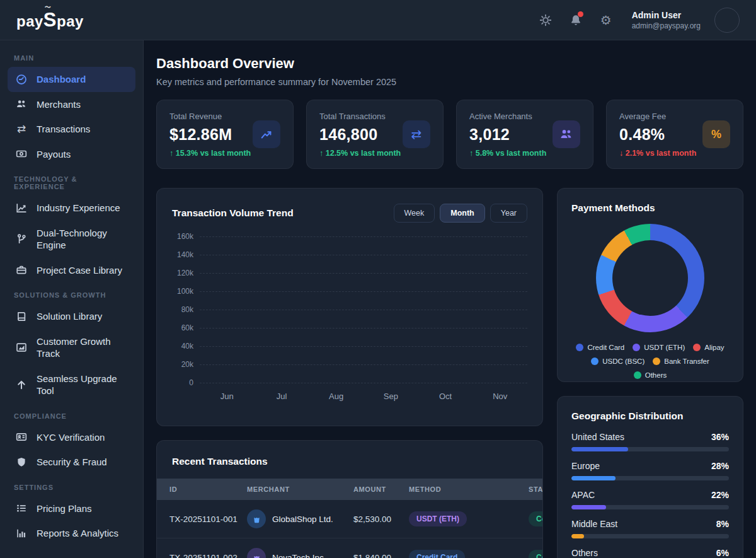 This screenshot has height=558, width=756. I want to click on table-row: TX-20251101-001 GlobalShop Ltd. $2,530.0…, so click(350, 520).